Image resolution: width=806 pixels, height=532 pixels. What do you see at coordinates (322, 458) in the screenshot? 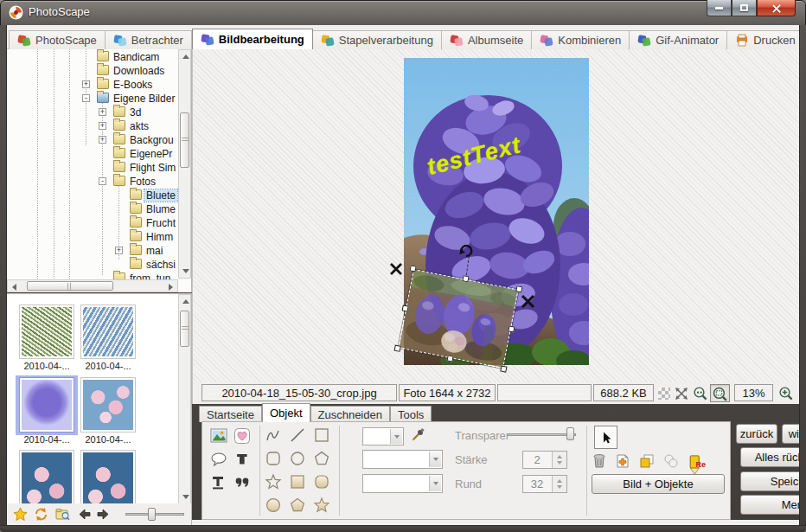
I see `pentagon-shape-icon` at bounding box center [322, 458].